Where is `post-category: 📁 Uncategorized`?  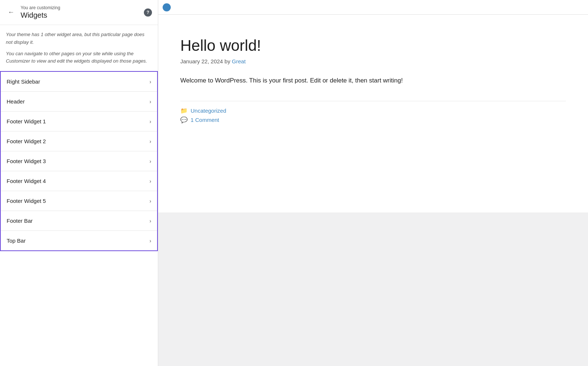 post-category: 📁 Uncategorized is located at coordinates (373, 110).